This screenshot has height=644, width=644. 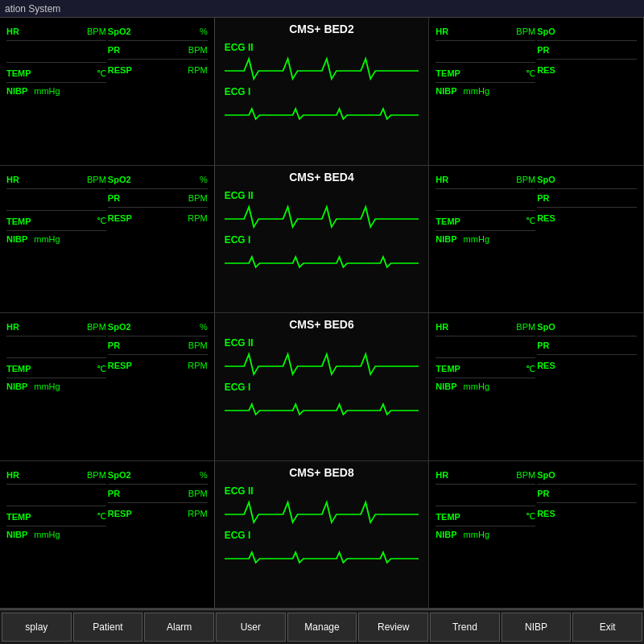 What do you see at coordinates (108, 627) in the screenshot?
I see `patient-button: Patient` at bounding box center [108, 627].